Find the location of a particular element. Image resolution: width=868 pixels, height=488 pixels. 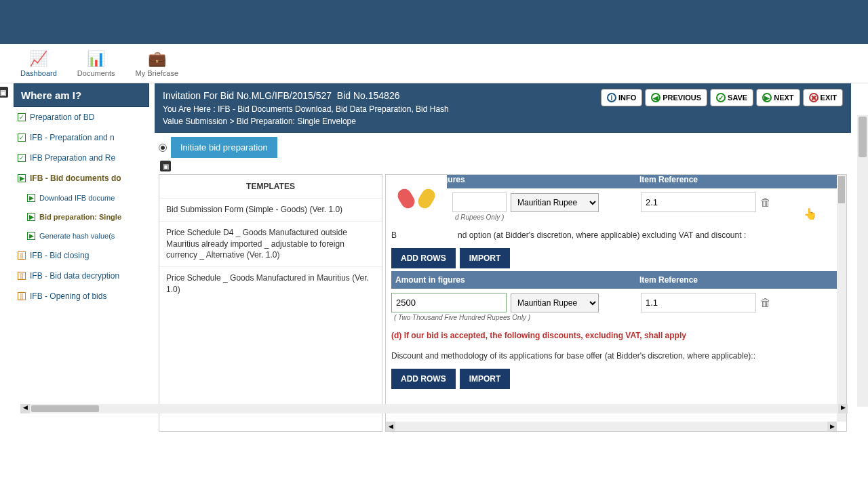

sidebar-item-bid-prep: ▶Bid preparation: Single is located at coordinates (81, 217).